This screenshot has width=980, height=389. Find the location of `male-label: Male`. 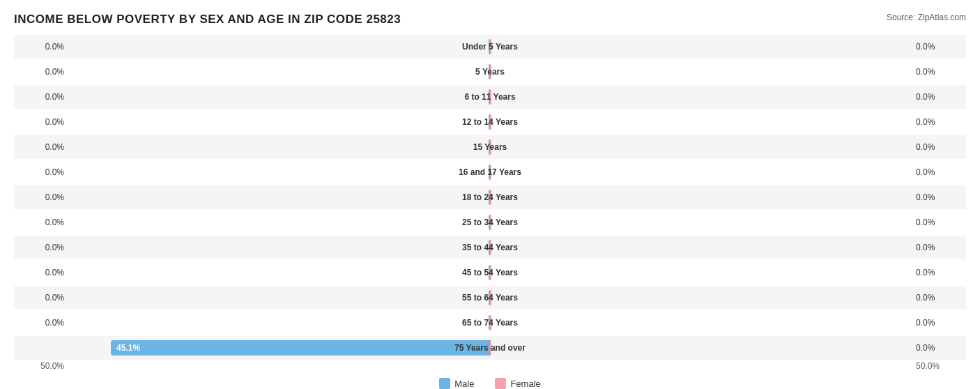

male-label: Male is located at coordinates (464, 383).